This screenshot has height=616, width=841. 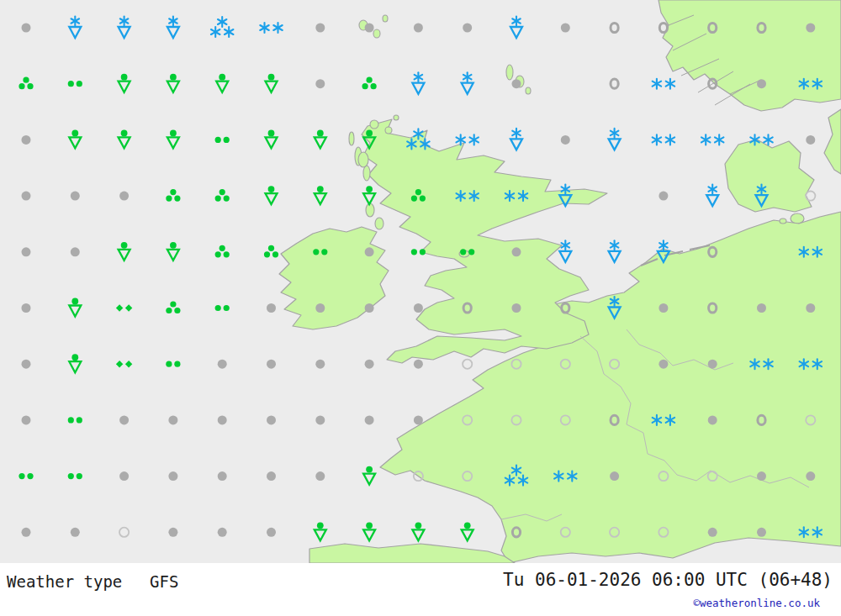 I want to click on copyright-link: ©weatheronline.co.uk, so click(x=757, y=603).